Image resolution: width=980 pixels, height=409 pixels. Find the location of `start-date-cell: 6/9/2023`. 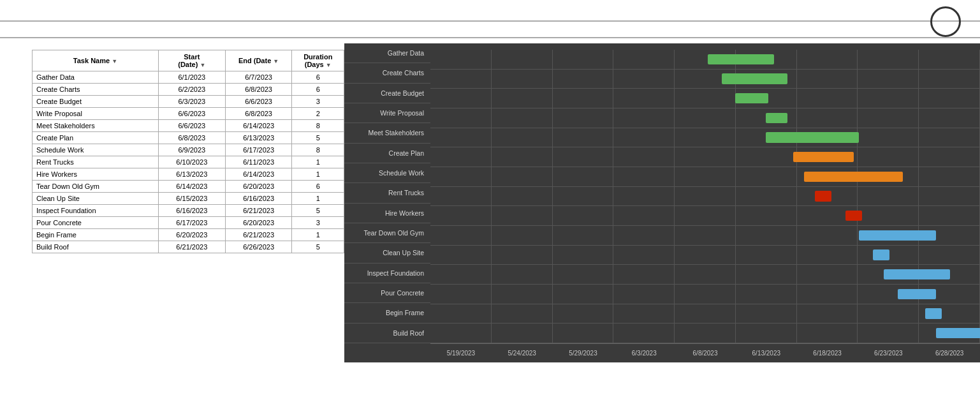

start-date-cell: 6/9/2023 is located at coordinates (191, 151).